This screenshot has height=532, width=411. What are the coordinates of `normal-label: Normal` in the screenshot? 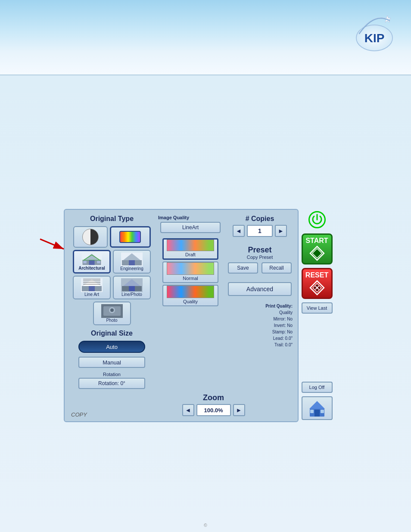 It's located at (190, 278).